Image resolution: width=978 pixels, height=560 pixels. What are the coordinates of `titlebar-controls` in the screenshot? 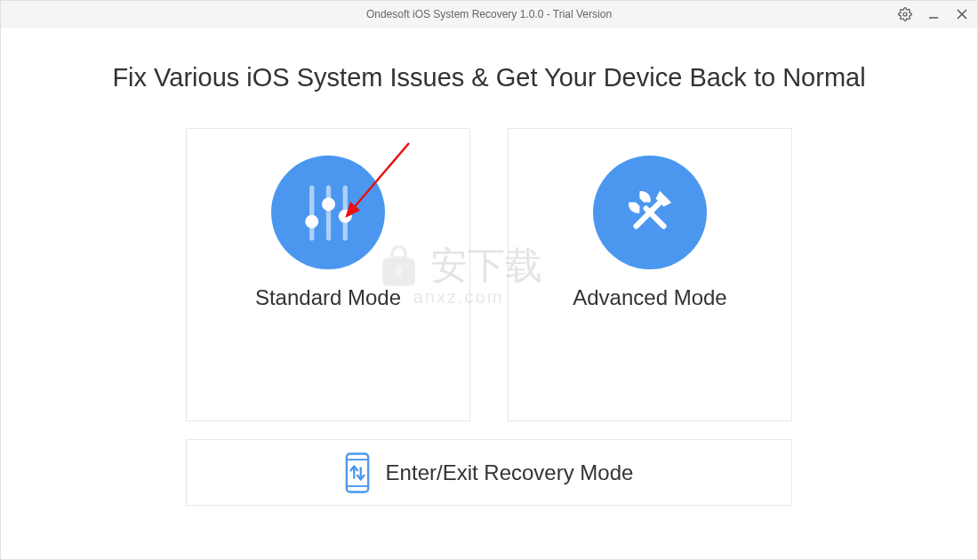 It's located at (934, 14).